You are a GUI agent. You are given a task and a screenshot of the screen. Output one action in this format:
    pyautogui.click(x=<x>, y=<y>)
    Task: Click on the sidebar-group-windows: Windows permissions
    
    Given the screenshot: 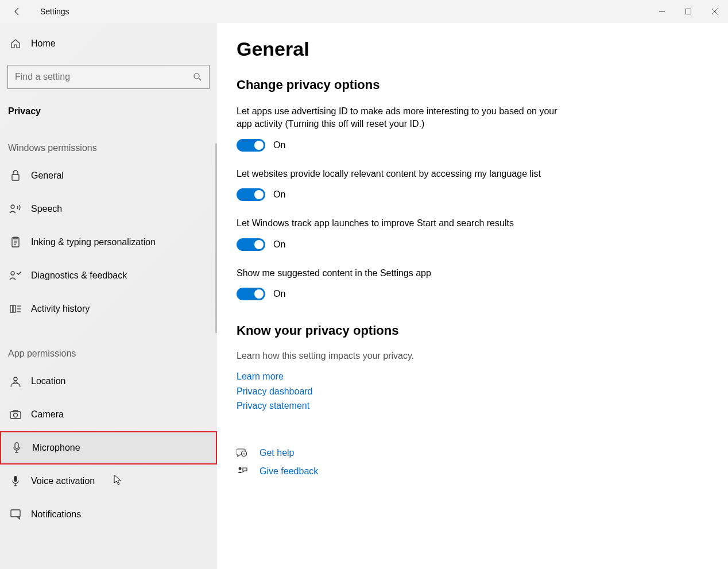 What is the action you would take?
    pyautogui.click(x=109, y=140)
    